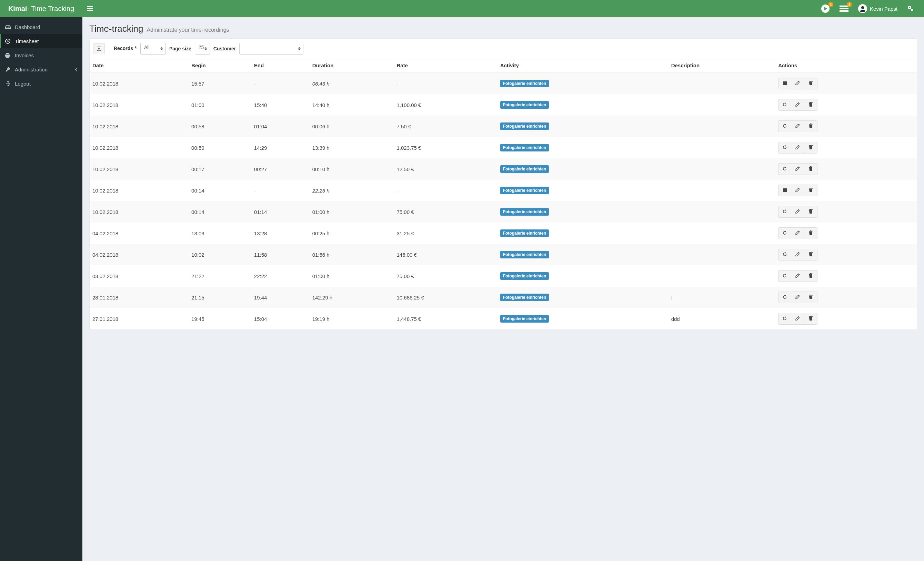 This screenshot has width=924, height=561. Describe the element at coordinates (41, 56) in the screenshot. I see `sidebar-item-invoices: Invoices` at that location.